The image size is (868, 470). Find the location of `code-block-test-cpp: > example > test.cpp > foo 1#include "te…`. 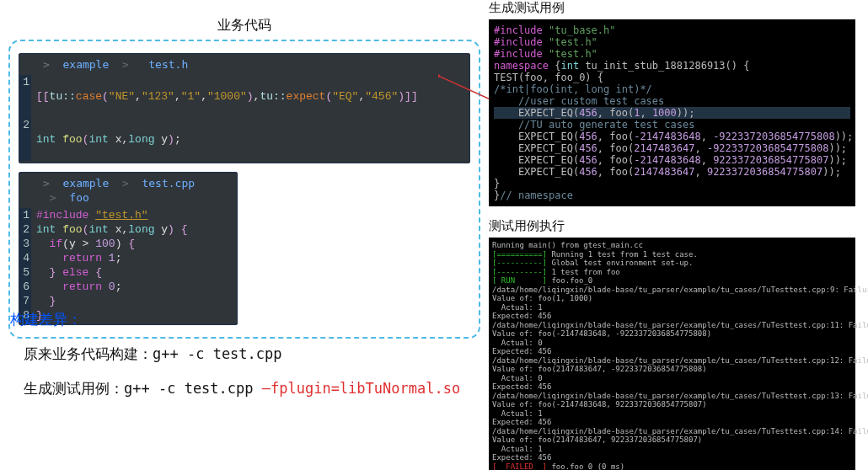

code-block-test-cpp: > example > test.cpp > foo 1#include "te… is located at coordinates (128, 248).